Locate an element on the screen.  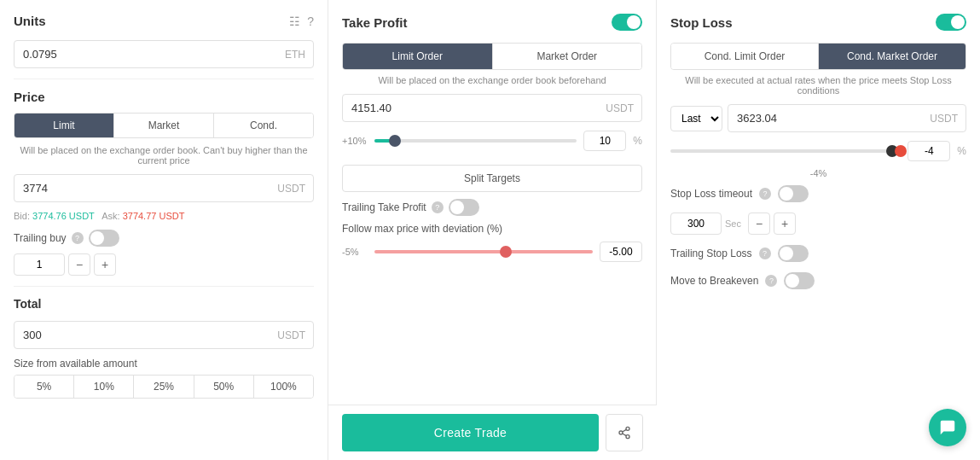
ask-value: 3774.77 USDT is located at coordinates (154, 216).